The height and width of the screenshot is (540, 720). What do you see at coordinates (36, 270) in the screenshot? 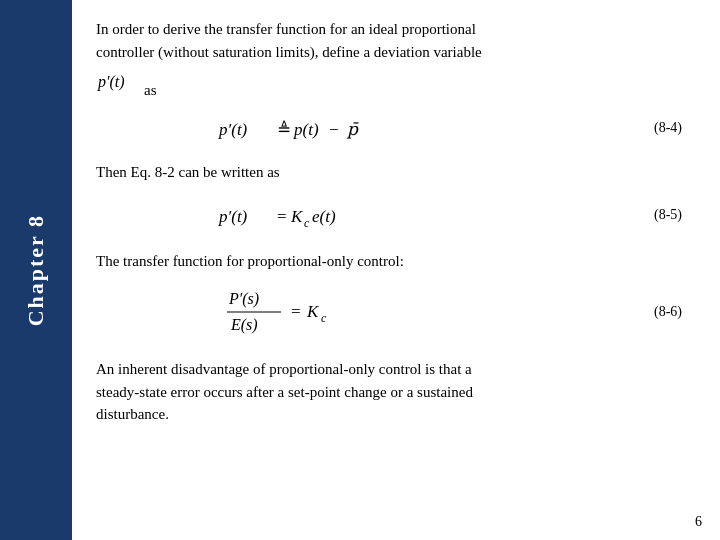
I see `chapter-label: Chapter 8` at bounding box center [36, 270].